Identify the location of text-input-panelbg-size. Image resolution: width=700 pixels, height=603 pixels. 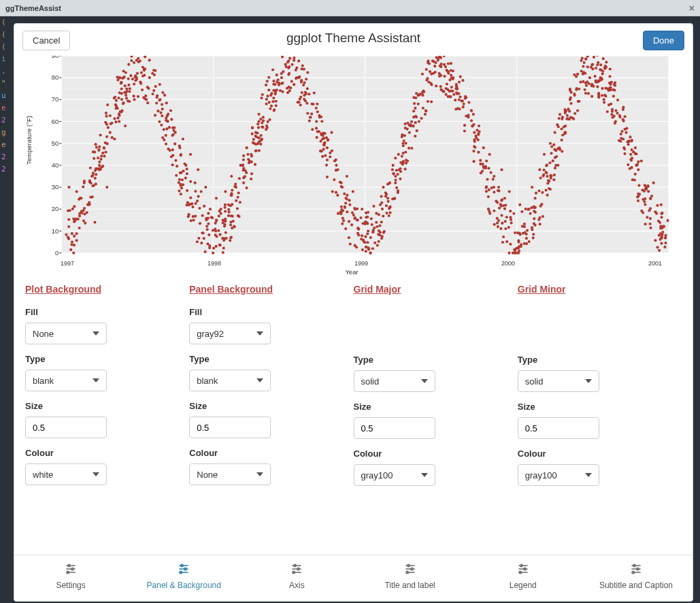
(230, 427).